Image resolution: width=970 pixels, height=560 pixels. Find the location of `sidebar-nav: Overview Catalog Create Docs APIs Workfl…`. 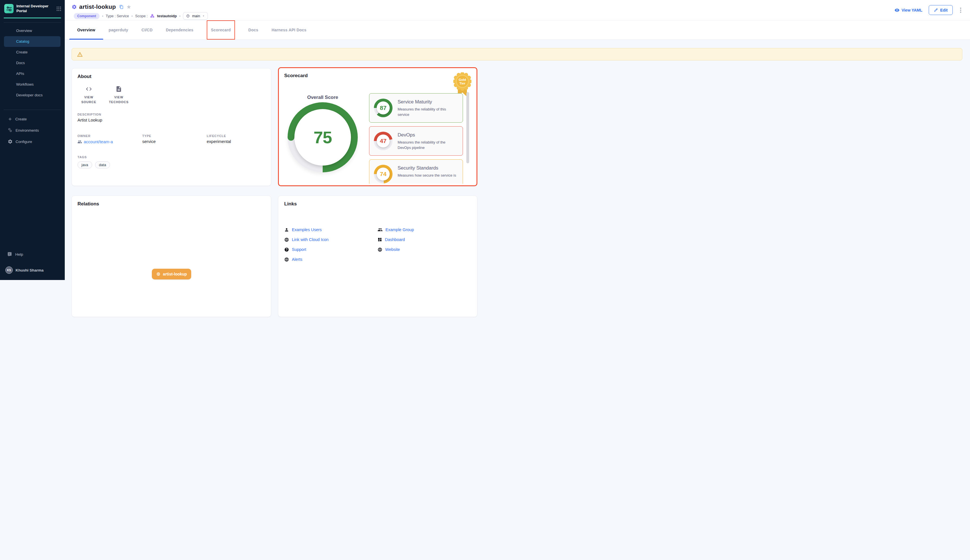

sidebar-nav: Overview Catalog Create Docs APIs Workfl… is located at coordinates (32, 62).